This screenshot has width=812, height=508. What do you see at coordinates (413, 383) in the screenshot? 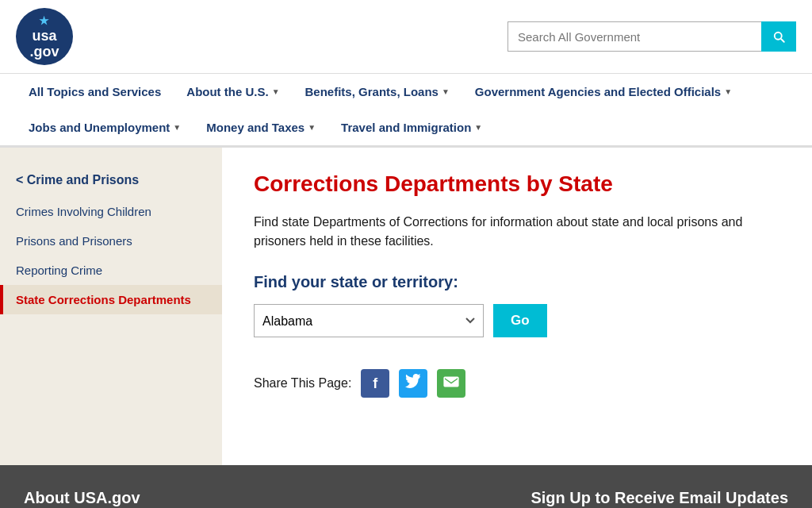
I see `twitter-share-button` at bounding box center [413, 383].